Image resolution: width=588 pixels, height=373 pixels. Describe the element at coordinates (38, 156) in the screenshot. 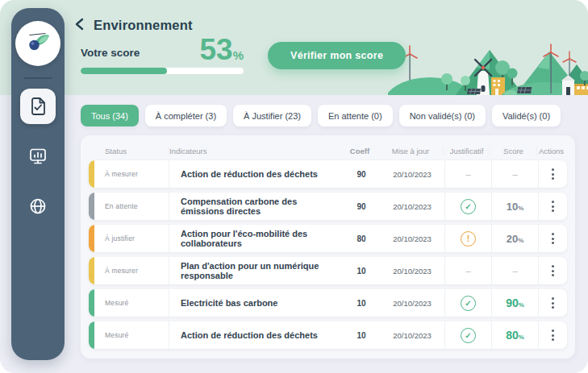

I see `sidebar-item-dashboard` at that location.